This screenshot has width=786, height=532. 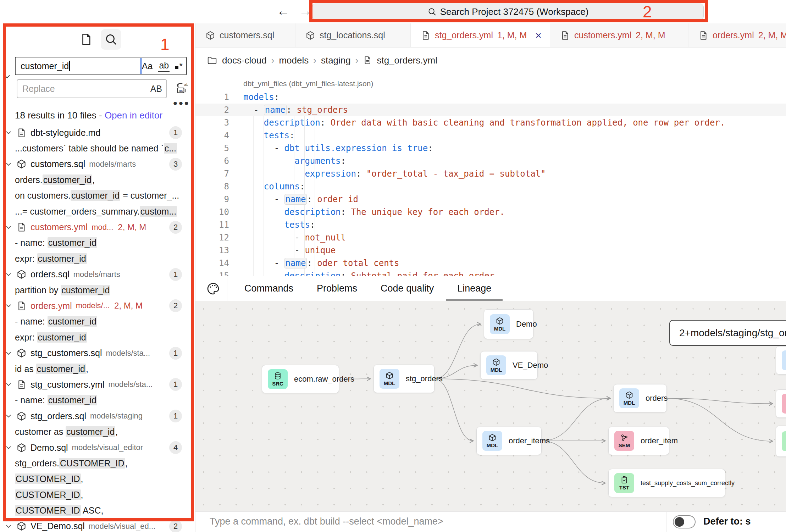 I want to click on breadcrumb-file: stg_orders.yml, so click(x=407, y=60).